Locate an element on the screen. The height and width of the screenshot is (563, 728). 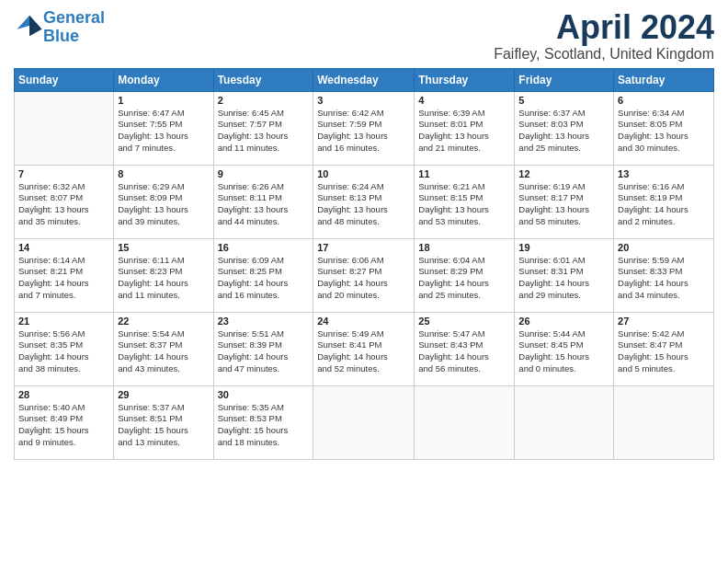
calendar-cell: 29Sunrise: 5:37 AM Sunset: 8:51 PM Dayli… is located at coordinates (164, 422).